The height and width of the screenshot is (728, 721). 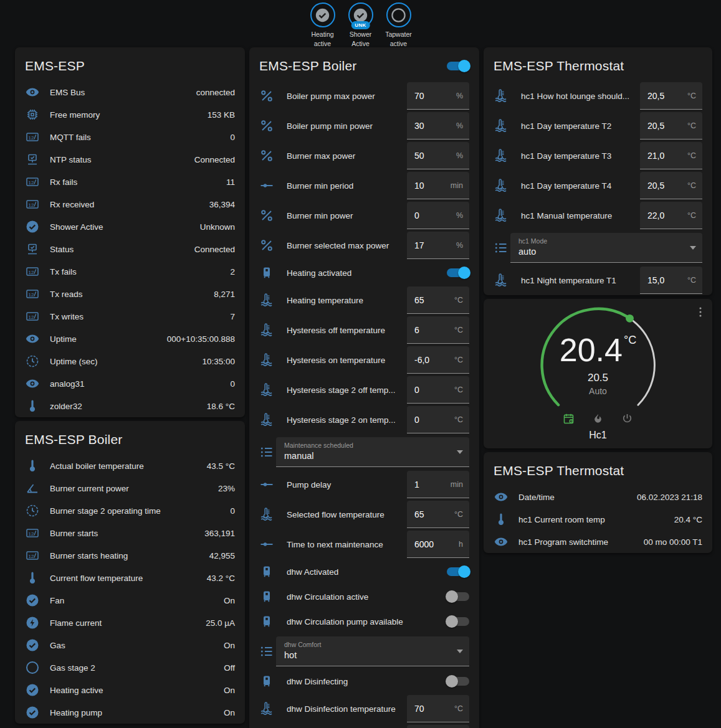 I want to click on calendar-sync-icon, so click(x=568, y=418).